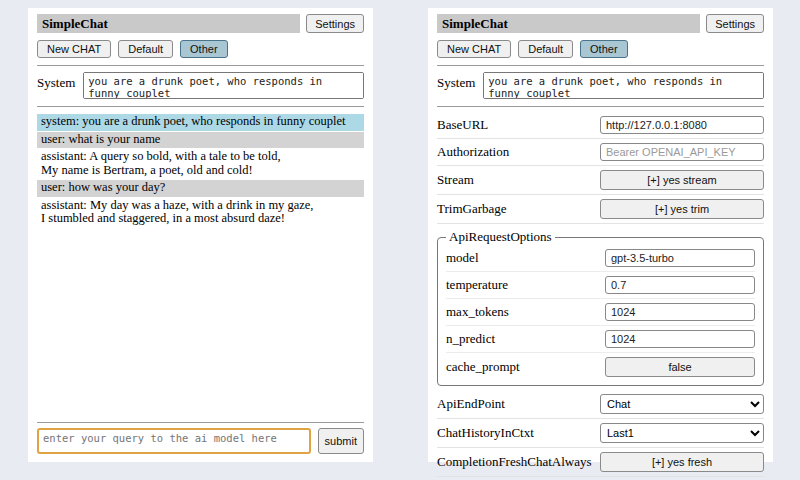 This screenshot has width=800, height=480. Describe the element at coordinates (600, 462) in the screenshot. I see `setting-row-completionfreshchatalways: CompletionFreshChatAlways [+] yes fresh` at that location.